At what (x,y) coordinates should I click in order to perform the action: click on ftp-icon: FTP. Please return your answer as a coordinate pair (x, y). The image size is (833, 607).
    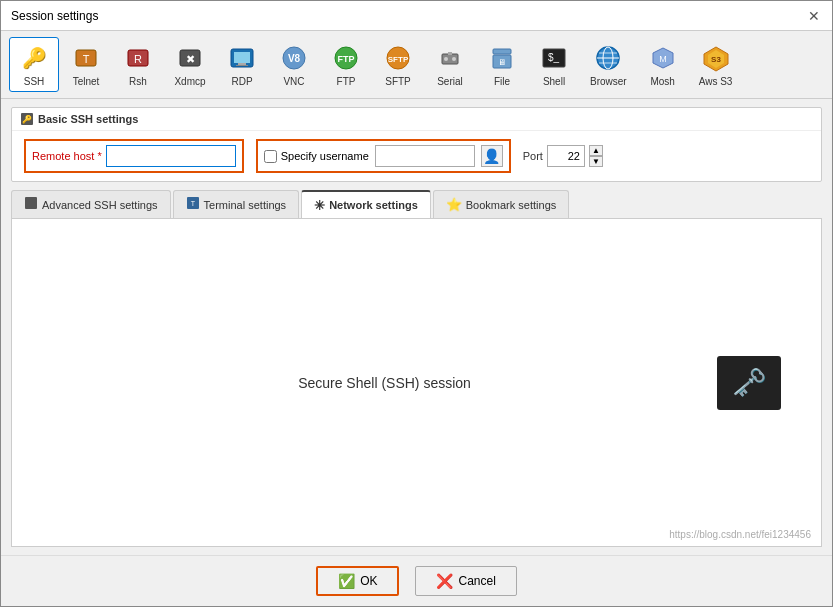
    Looking at the image, I should click on (346, 58).